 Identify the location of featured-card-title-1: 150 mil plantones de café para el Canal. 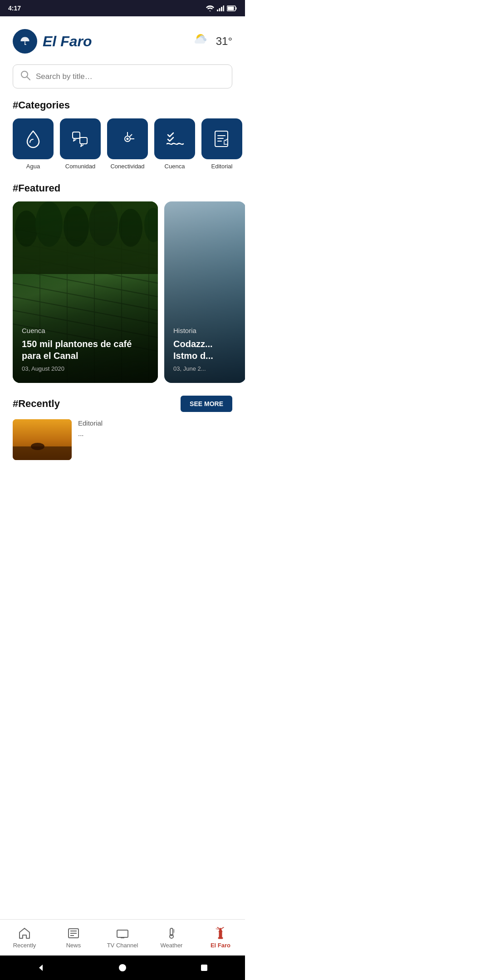
(85, 350).